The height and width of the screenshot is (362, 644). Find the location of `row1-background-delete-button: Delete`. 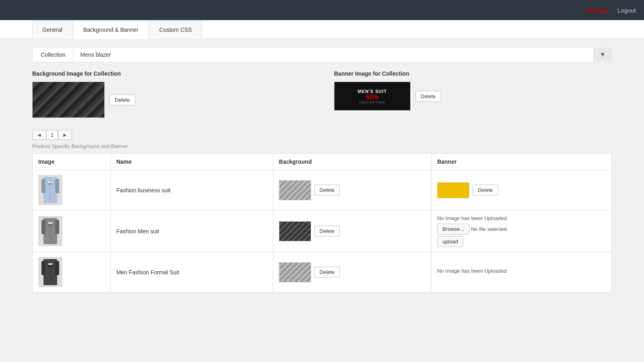

row1-background-delete-button: Delete is located at coordinates (327, 190).